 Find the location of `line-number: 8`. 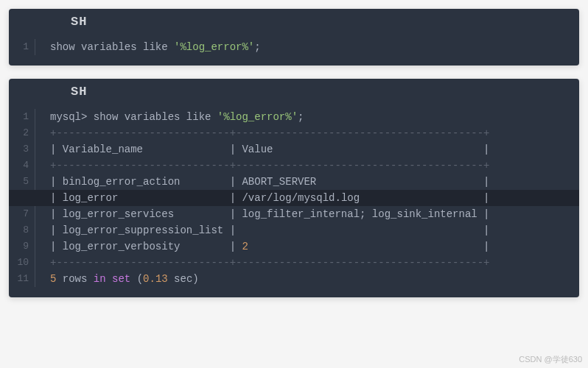

line-number: 8 is located at coordinates (22, 230).